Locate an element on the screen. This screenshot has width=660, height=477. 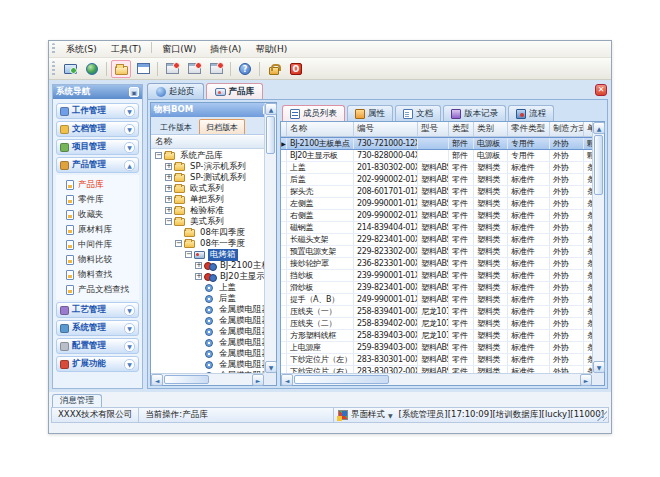
table-row: 挡纱板239-990001-01X塑料ABS零件塑料类标准件外协条 is located at coordinates (436, 276).